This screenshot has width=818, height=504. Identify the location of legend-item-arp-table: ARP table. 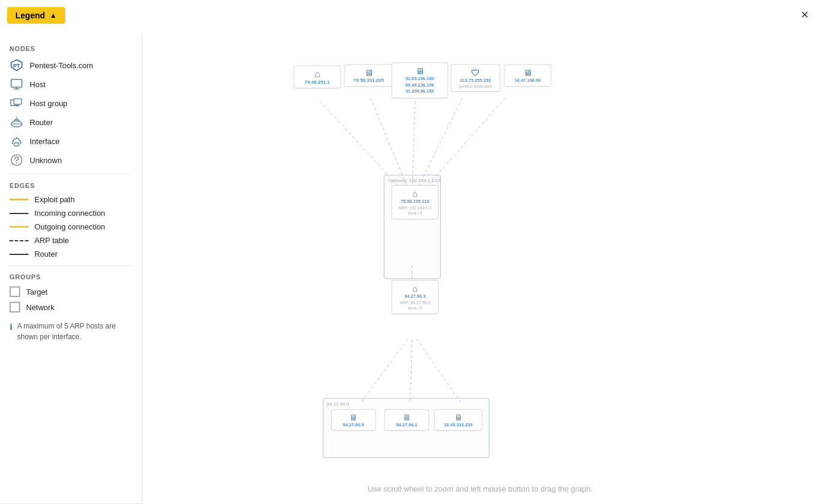
(71, 241).